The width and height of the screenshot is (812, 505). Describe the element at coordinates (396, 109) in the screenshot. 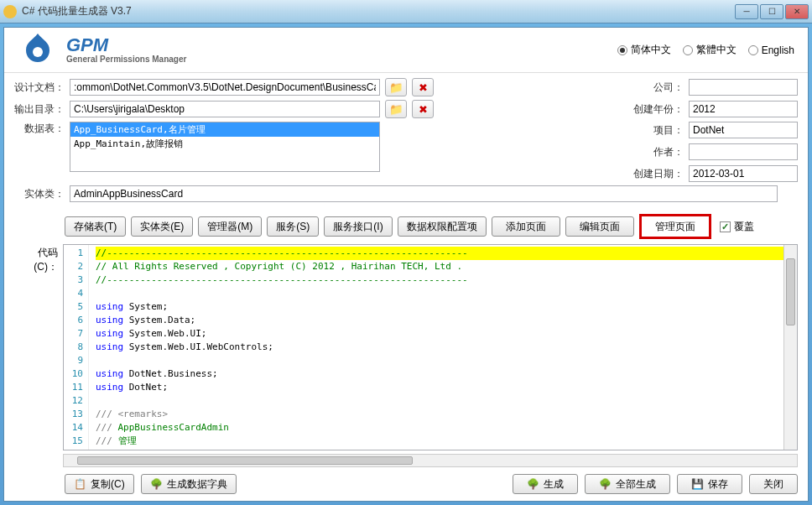

I see `browse-output-dir-button: 📁` at that location.